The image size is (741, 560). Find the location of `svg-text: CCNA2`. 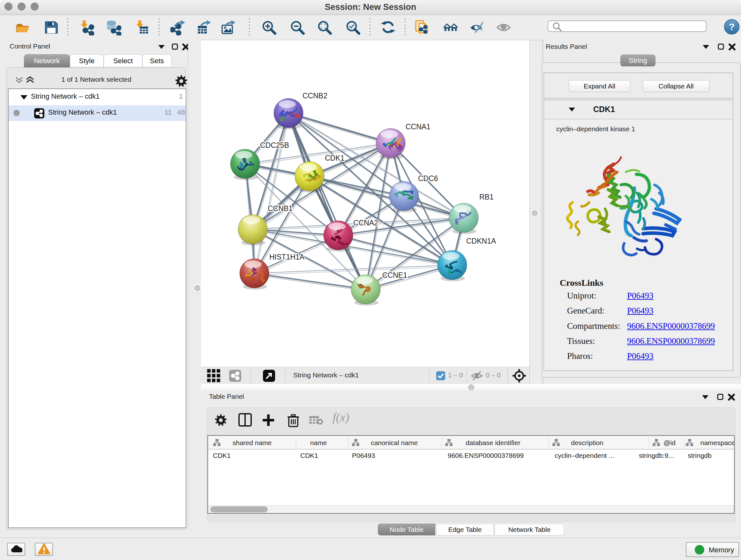

svg-text: CCNA2 is located at coordinates (366, 223).